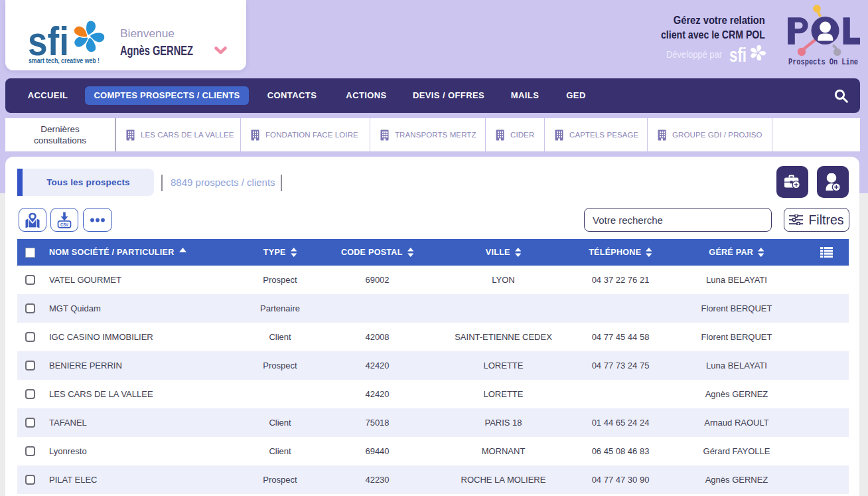 This screenshot has width=868, height=496. What do you see at coordinates (719, 20) in the screenshot?
I see `svg-text: Gérez votre relation` at bounding box center [719, 20].